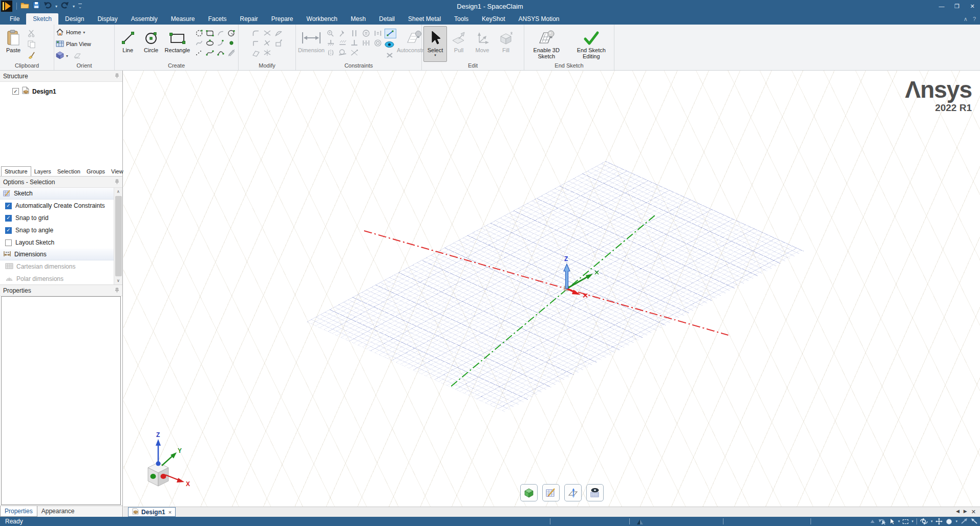 The width and height of the screenshot is (980, 526). Describe the element at coordinates (56, 6) in the screenshot. I see `undo-dropdown-icon: ▾` at that location.